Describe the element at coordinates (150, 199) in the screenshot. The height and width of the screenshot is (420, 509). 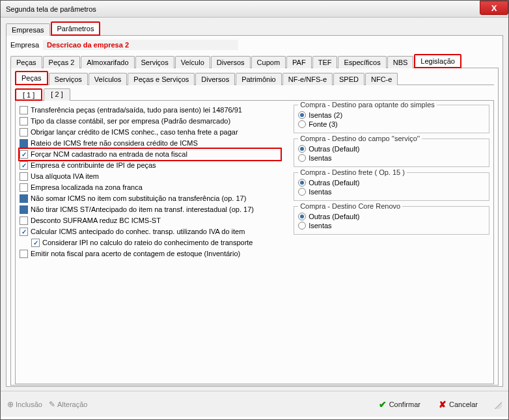
I see `check-row-8: Não somar ICMS no item com substituição …` at that location.